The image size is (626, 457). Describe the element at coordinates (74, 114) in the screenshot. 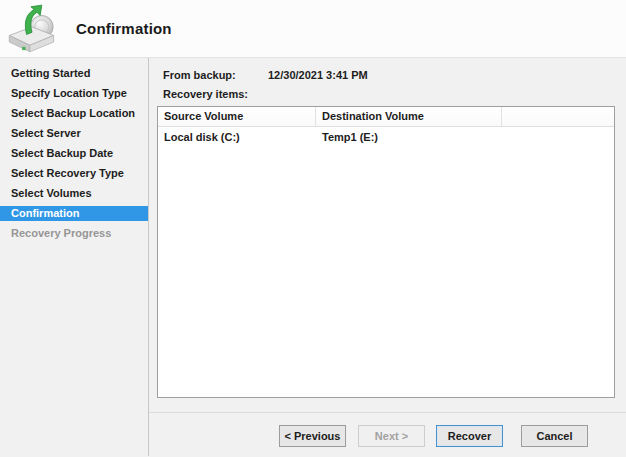

I see `sidebar-item-select-backup-location: Select Backup Location` at that location.